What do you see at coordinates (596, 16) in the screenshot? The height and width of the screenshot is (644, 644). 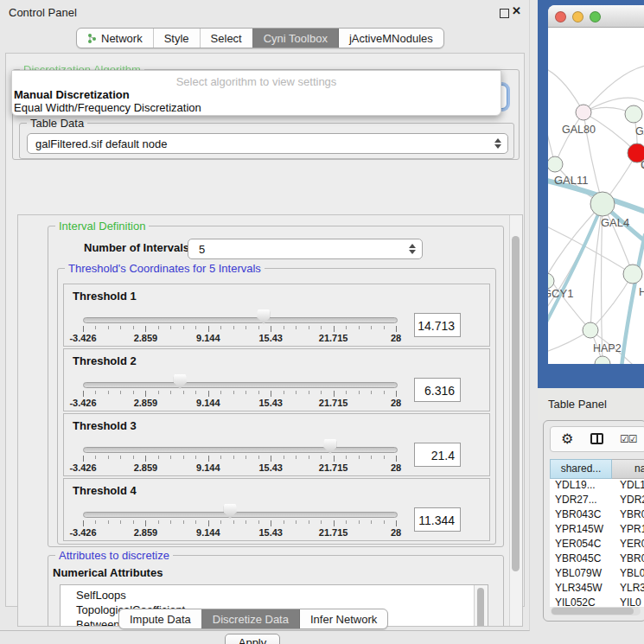 I see `network-window-titlebar` at bounding box center [596, 16].